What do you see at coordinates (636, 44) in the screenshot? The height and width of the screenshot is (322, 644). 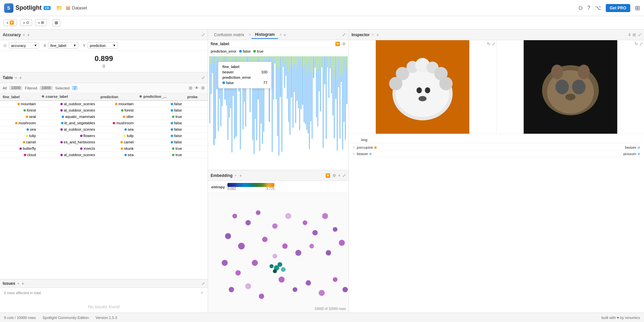 I see `img2-refresh-icon: ↻` at bounding box center [636, 44].